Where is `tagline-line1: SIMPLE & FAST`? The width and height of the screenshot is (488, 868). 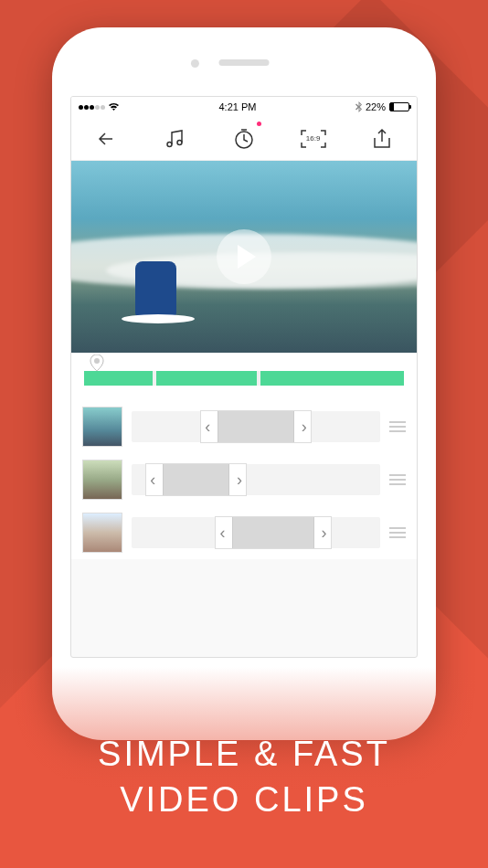
tagline-line1: SIMPLE & FAST is located at coordinates (244, 755).